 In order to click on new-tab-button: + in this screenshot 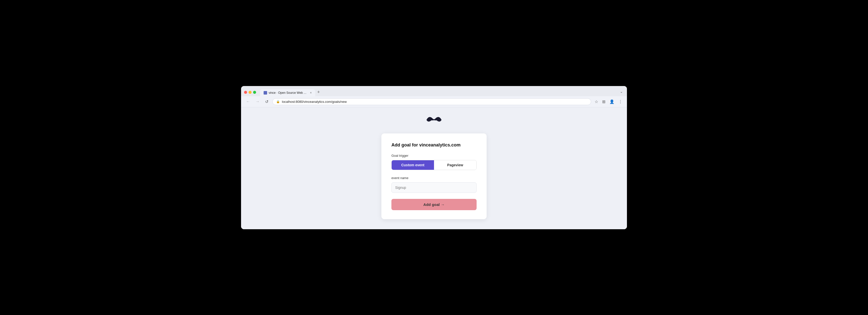, I will do `click(319, 92)`.